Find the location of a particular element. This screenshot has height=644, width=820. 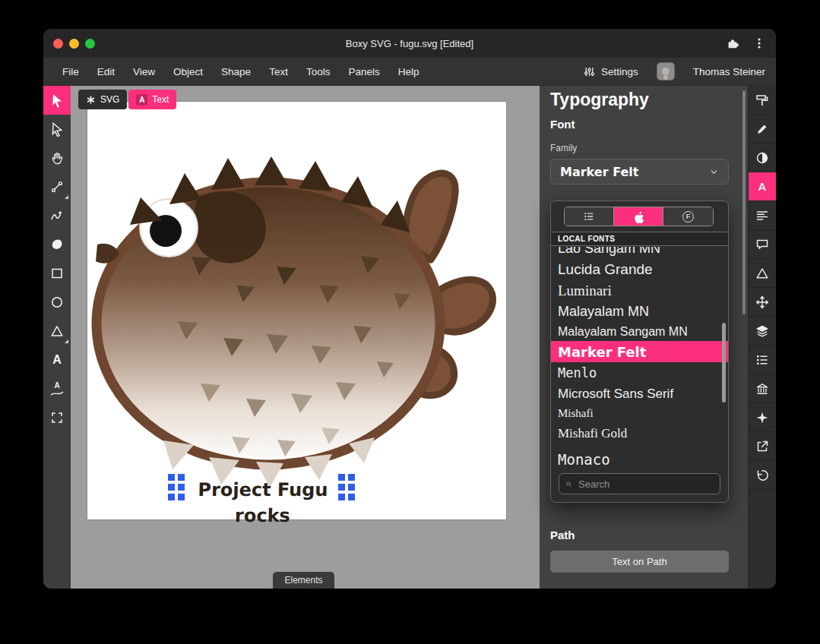

comments-panel-button is located at coordinates (762, 245).